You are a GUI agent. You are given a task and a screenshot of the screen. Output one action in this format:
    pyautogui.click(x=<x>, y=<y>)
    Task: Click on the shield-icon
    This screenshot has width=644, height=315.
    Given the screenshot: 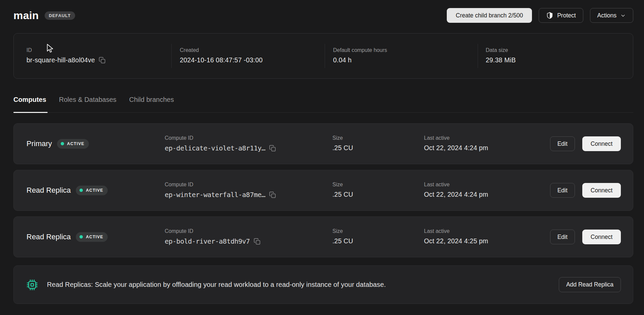 What is the action you would take?
    pyautogui.click(x=550, y=15)
    